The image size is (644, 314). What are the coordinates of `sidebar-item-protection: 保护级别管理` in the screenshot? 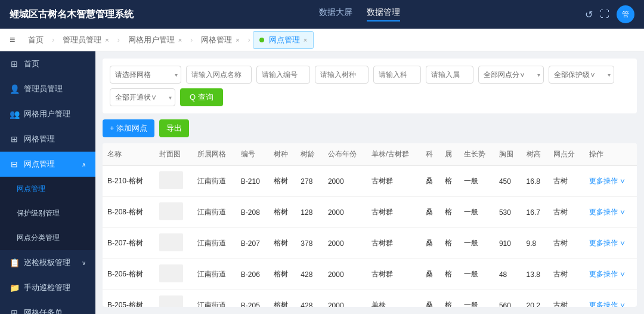 It's located at (48, 214).